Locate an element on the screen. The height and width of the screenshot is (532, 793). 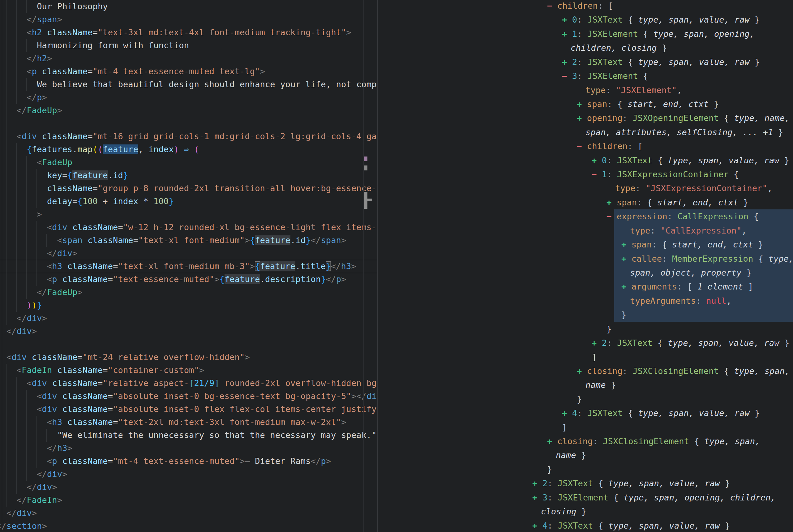
scrollbar-overview-ruler is located at coordinates (364, 266).